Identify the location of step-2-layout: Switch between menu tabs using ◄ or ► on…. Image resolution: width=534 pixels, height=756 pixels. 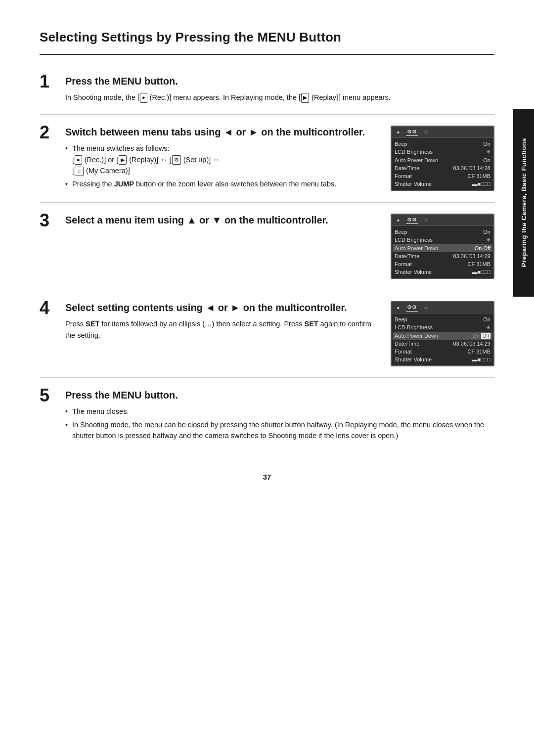
(280, 158).